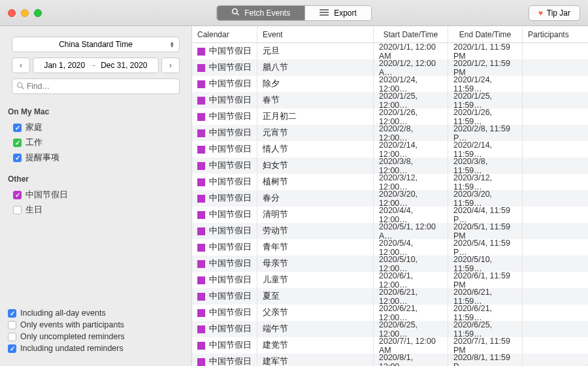 The height and width of the screenshot is (366, 588). Describe the element at coordinates (25, 13) in the screenshot. I see `minimize-window-button` at that location.